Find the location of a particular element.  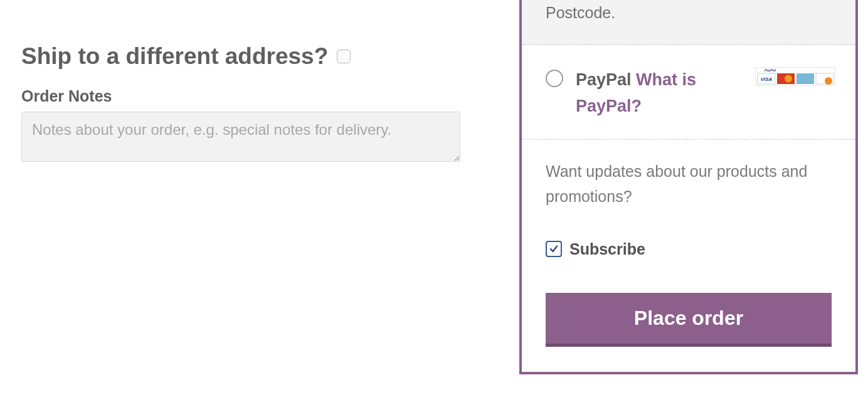

postcode-notice-text: Postcode. is located at coordinates (581, 13).